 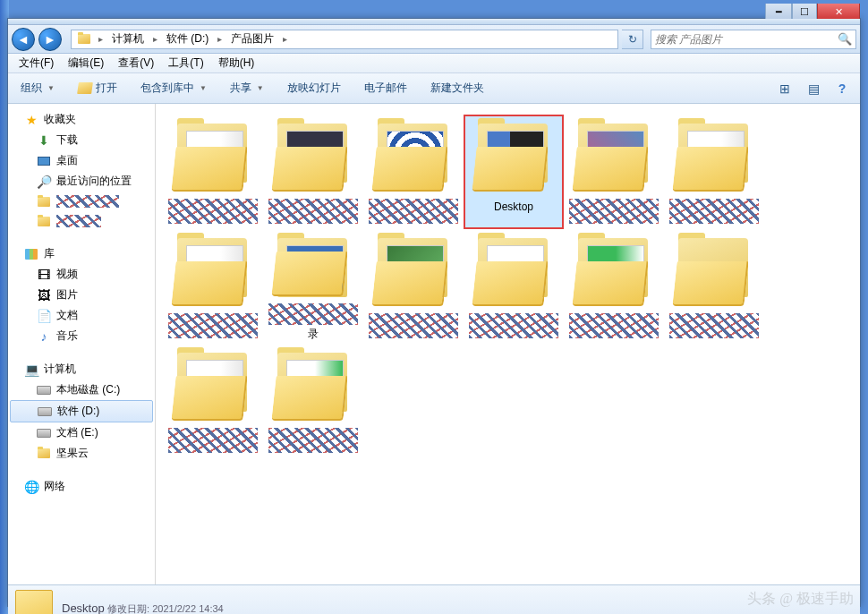 I want to click on sidebar-item-pictures: 🖼图片, so click(x=81, y=295).